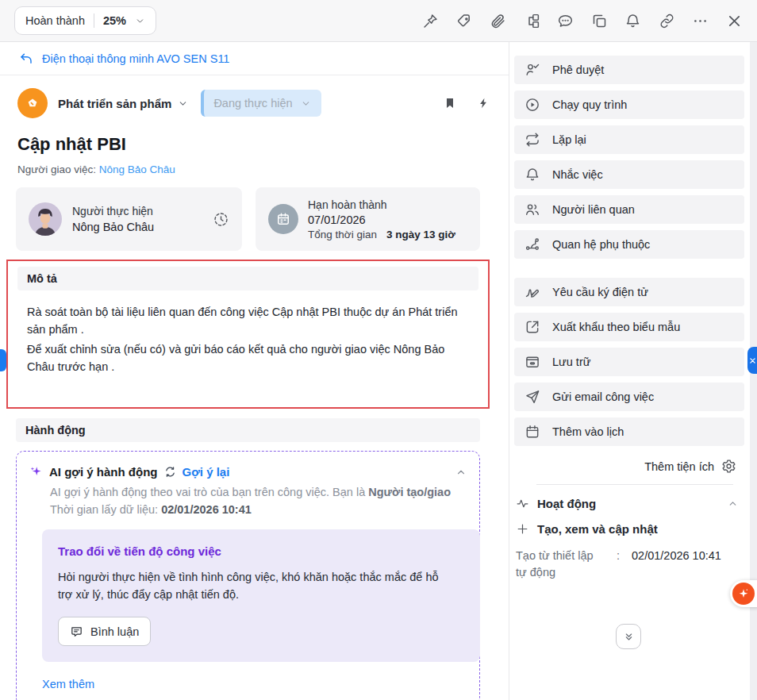 The height and width of the screenshot is (700, 757). What do you see at coordinates (254, 165) in the screenshot?
I see `assigner-line: Người giao việc: Nông Bảo Châu` at bounding box center [254, 165].